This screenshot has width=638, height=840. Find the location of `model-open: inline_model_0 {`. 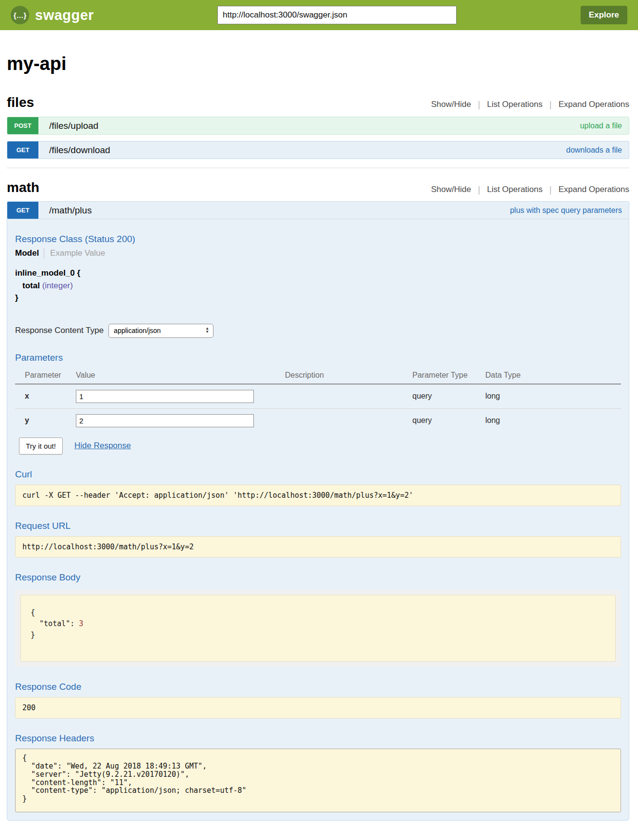

model-open: inline_model_0 { is located at coordinates (318, 273).